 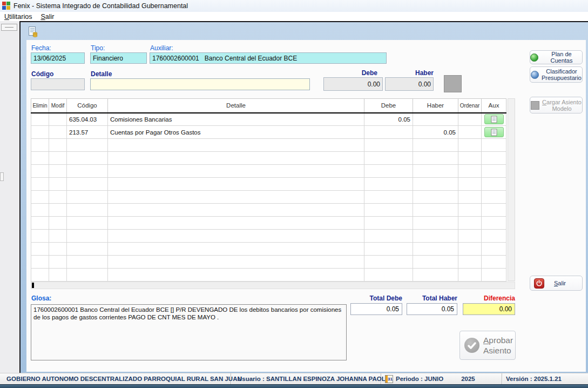 What do you see at coordinates (556, 105) in the screenshot?
I see `cargar-asiento-modelo-button: Cargar AsientoModelo` at bounding box center [556, 105].